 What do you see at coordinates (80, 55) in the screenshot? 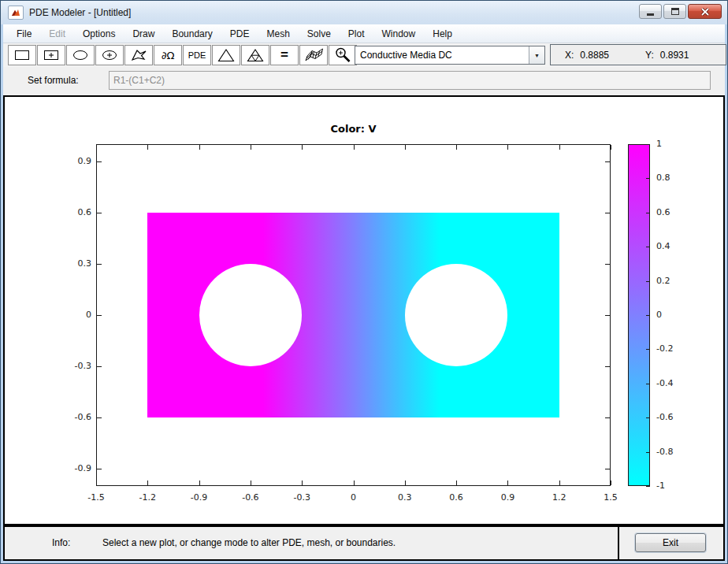
I see `draw-ellipse-icon` at bounding box center [80, 55].